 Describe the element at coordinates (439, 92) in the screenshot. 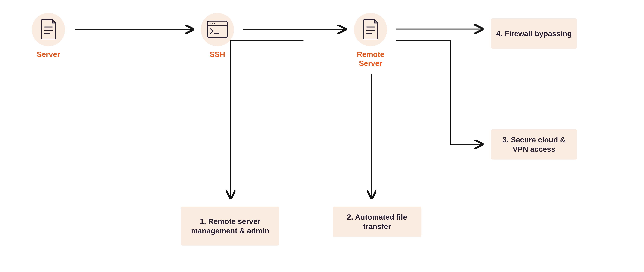

I see `arrow-remote-to-cloud` at that location.